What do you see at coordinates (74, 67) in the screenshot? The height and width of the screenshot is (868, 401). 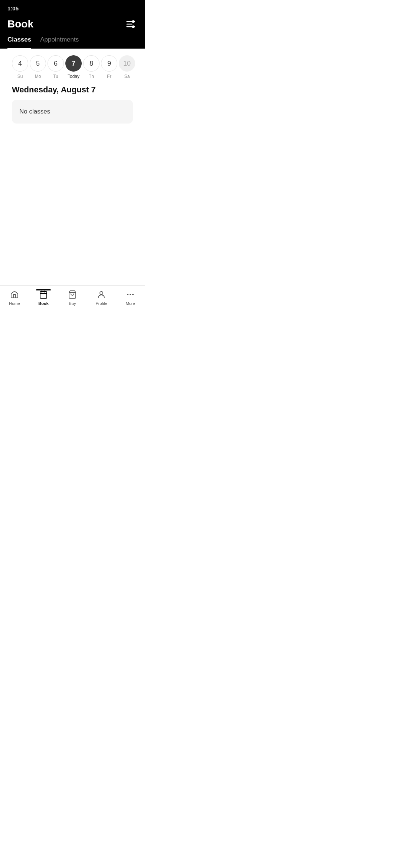 I see `day-item-today: 7 Today` at bounding box center [74, 67].